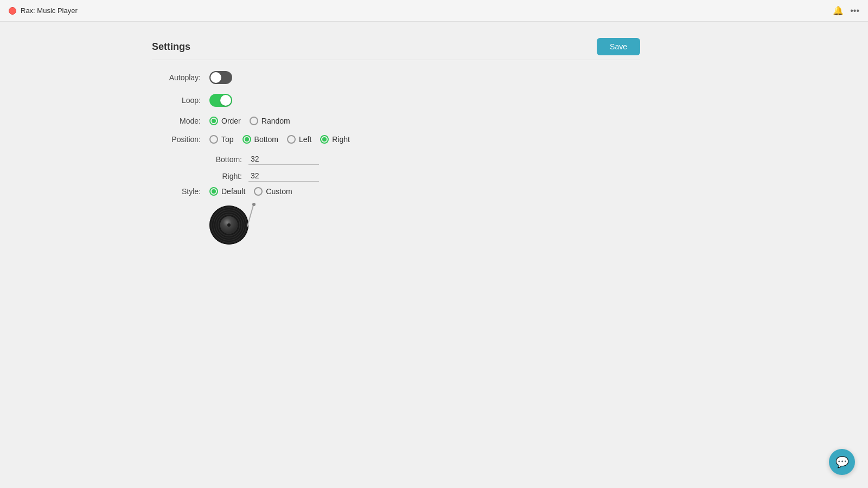  Describe the element at coordinates (49, 11) in the screenshot. I see `app-title: Rax: Music Player` at that location.